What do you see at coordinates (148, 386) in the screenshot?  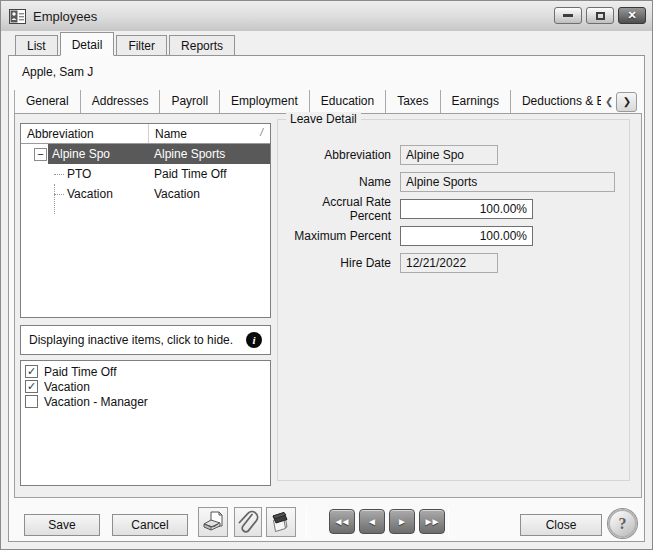 I see `checkbox-item-vacation: ✓ Vacation` at bounding box center [148, 386].